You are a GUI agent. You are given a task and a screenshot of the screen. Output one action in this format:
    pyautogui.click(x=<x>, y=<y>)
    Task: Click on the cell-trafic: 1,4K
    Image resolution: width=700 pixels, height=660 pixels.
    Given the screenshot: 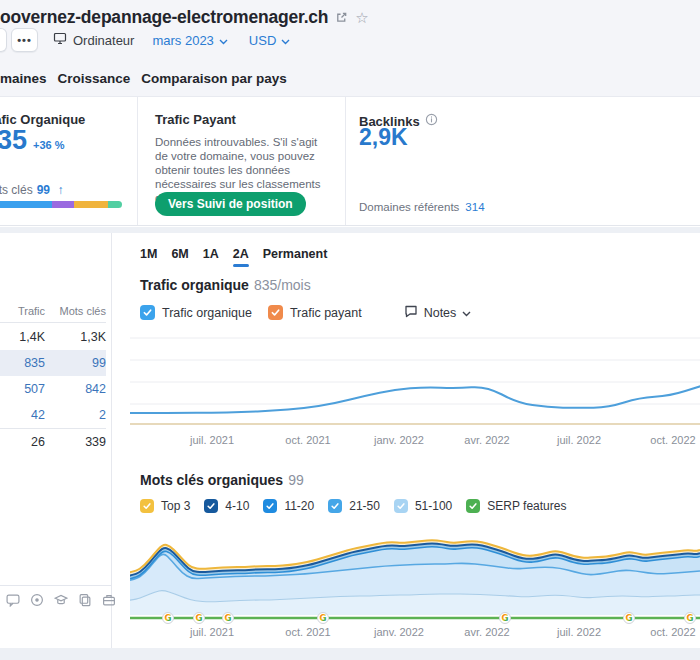 What is the action you would take?
    pyautogui.click(x=22, y=337)
    